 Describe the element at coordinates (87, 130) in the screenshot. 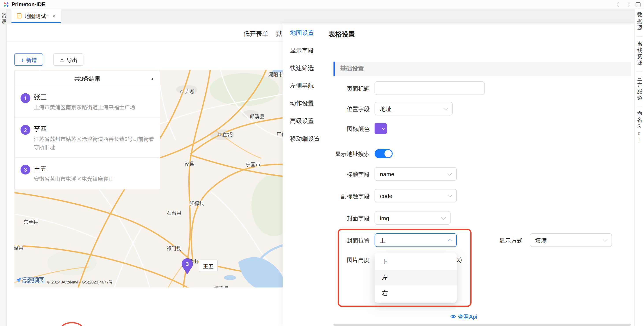

I see `results-panel: 共3条结果 ▲ 1 张三 上海市黄浦区南京东路街道上海来福士广场 2 李四 江苏…` at that location.